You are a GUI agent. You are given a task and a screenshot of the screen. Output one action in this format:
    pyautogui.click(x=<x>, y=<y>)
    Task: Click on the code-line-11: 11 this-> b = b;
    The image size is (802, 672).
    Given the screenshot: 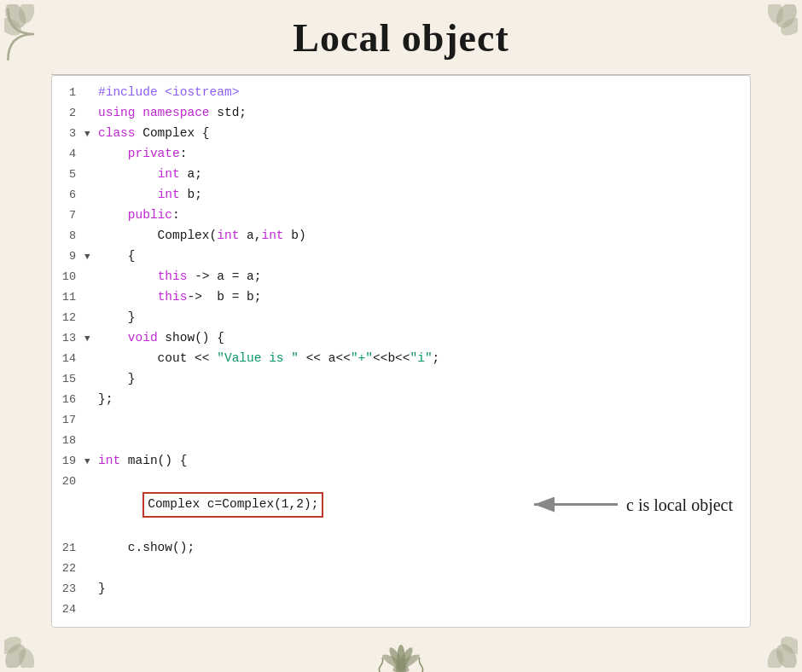 What is the action you would take?
    pyautogui.click(x=401, y=298)
    